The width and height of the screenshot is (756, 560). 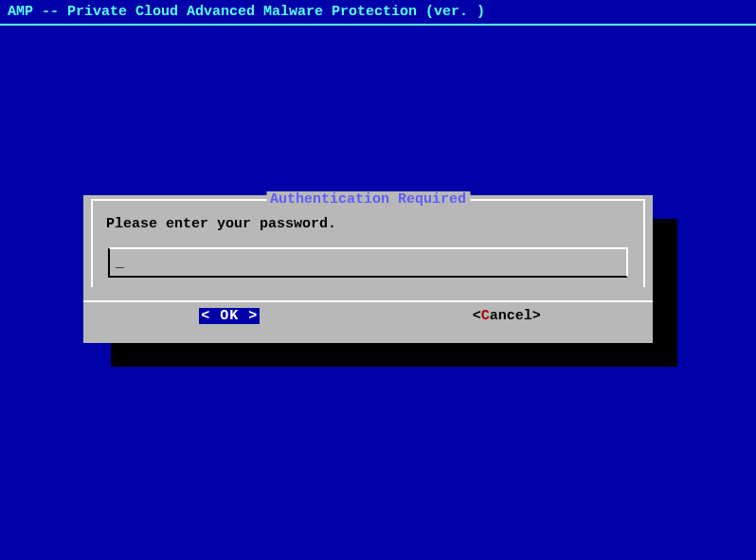 What do you see at coordinates (485, 316) in the screenshot?
I see `cancel-hotkey: C` at bounding box center [485, 316].